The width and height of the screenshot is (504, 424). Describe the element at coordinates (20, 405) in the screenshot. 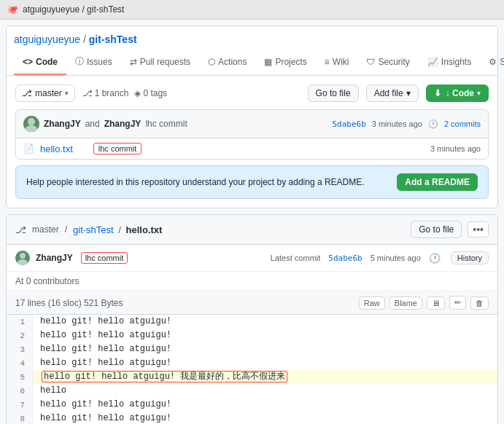

I see `line-number: 7` at that location.